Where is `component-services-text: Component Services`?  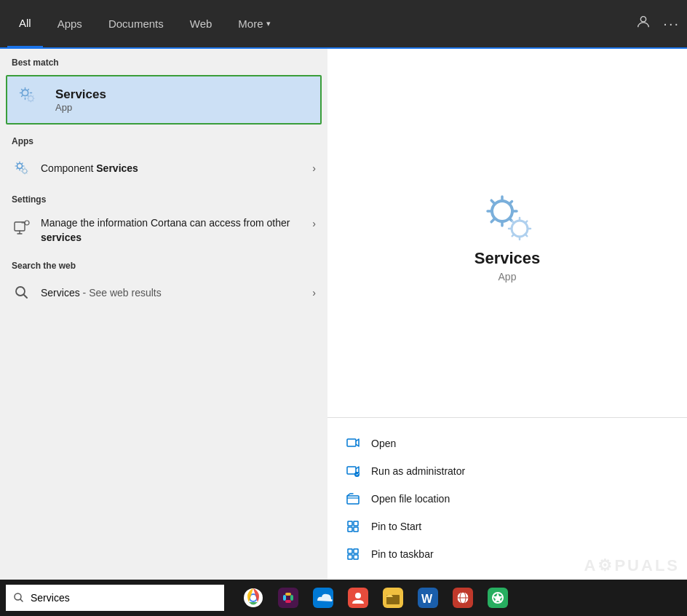
component-services-text: Component Services is located at coordinates (172, 168).